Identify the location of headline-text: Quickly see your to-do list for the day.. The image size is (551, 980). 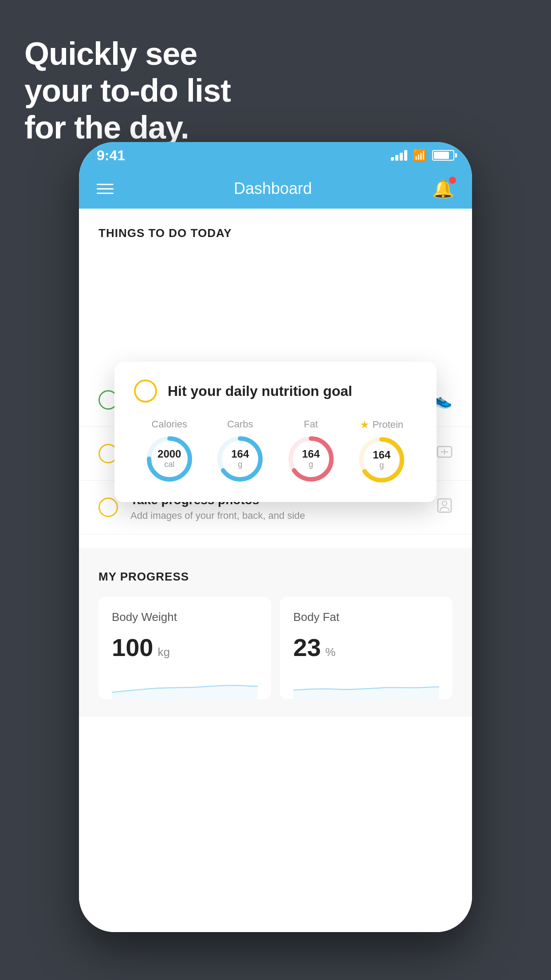
(128, 91).